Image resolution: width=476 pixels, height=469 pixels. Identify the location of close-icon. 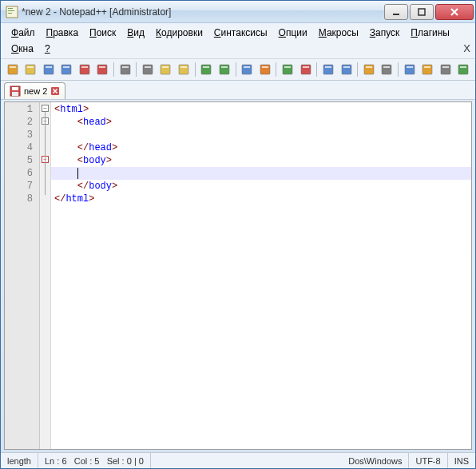
(85, 70).